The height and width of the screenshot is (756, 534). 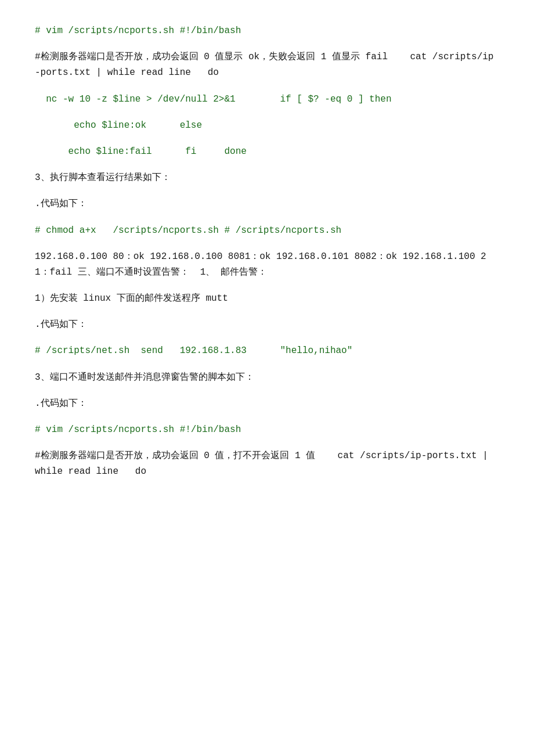 I want to click on code-line-0: # vim /scripts/ncports.sh #!/bin/bash, so click(x=267, y=31).